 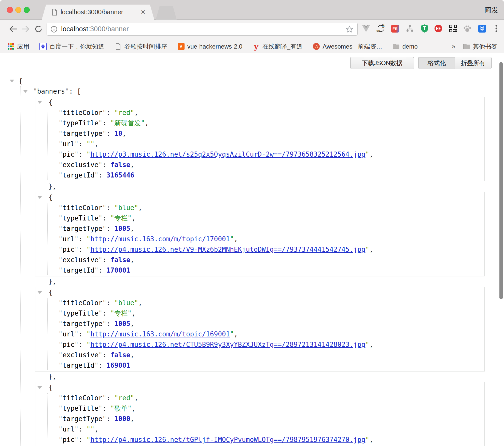 I want to click on fast-forward-extension-icon, so click(x=438, y=28).